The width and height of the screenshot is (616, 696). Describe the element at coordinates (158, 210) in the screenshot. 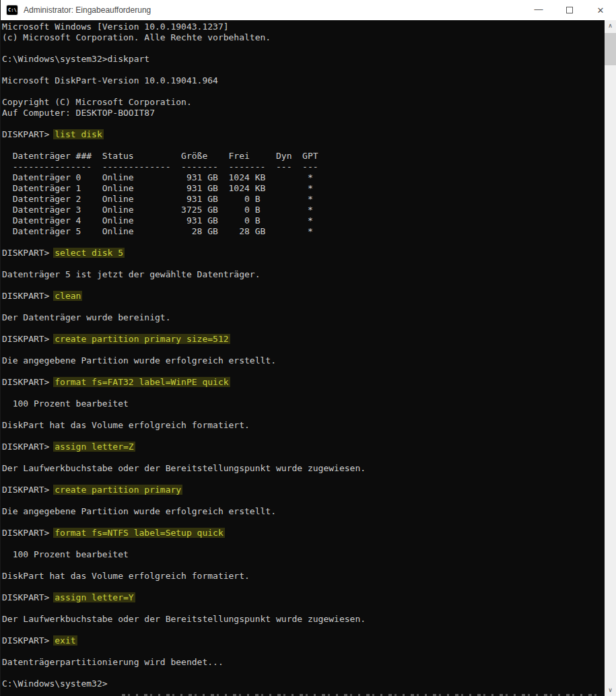

I see `output-text: Datenträger 3 Online 3725 GB 0 B *` at that location.